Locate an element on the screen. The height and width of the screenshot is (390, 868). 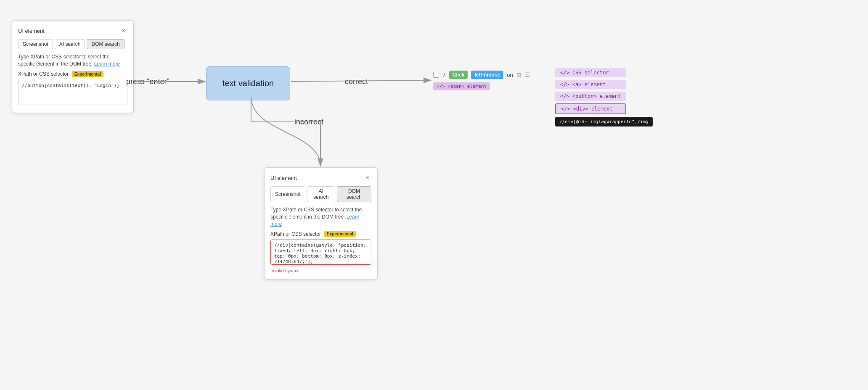
element-chip-div: </> <div> element is located at coordinates (590, 109).